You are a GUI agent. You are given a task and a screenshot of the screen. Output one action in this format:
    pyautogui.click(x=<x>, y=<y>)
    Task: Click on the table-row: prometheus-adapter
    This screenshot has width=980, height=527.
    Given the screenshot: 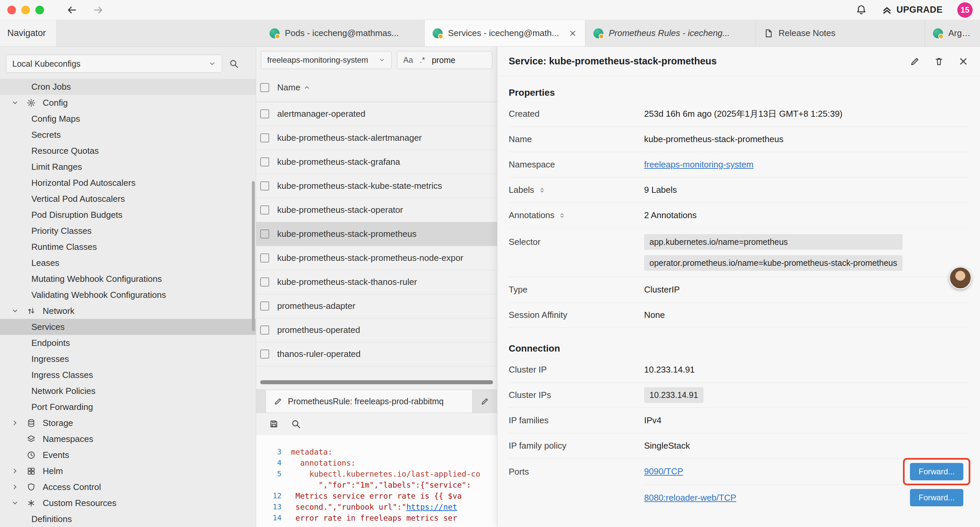 What is the action you would take?
    pyautogui.click(x=377, y=306)
    